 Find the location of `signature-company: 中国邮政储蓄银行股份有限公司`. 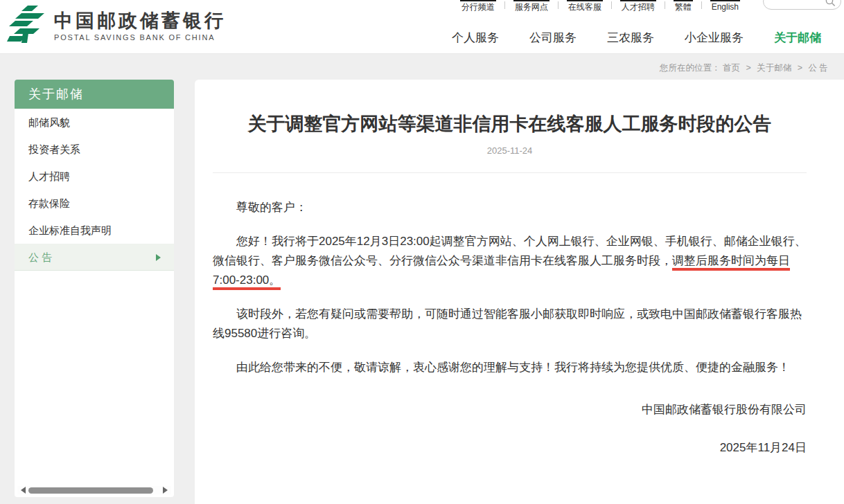

signature-company: 中国邮政储蓄银行股份有限公司 is located at coordinates (510, 410).